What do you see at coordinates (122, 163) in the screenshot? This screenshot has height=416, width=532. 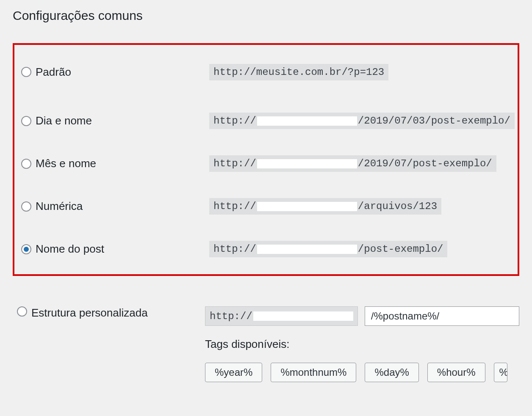 I see `option-label-month-name: Mês e nome` at bounding box center [122, 163].